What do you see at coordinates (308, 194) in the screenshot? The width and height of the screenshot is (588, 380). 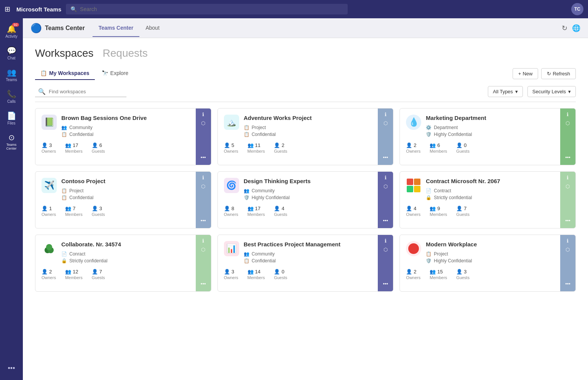 I see `card-meta: 👥 Community 🛡️ Highly Confidential` at bounding box center [308, 194].